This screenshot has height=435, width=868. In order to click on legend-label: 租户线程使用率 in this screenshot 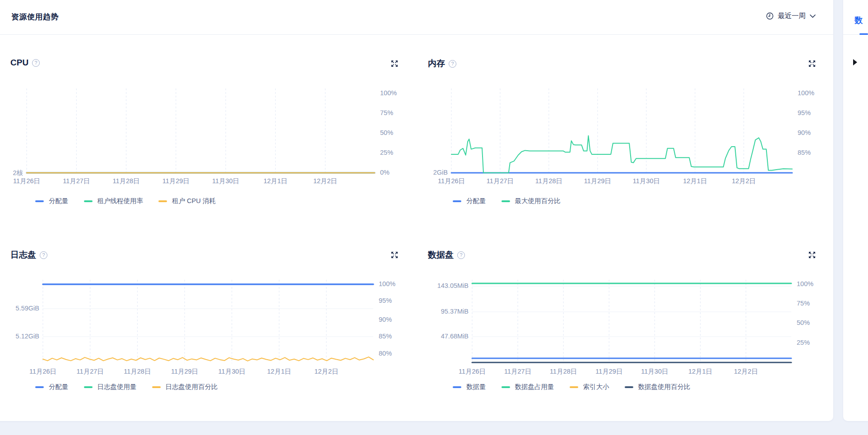, I will do `click(121, 201)`.